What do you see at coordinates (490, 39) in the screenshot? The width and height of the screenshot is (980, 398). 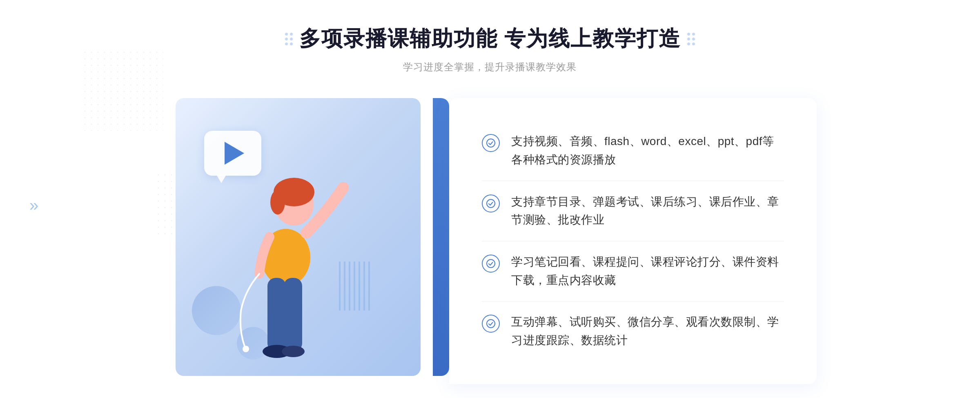 I see `page-title: 多项录播课辅助功能 专为线上教学打造` at bounding box center [490, 39].